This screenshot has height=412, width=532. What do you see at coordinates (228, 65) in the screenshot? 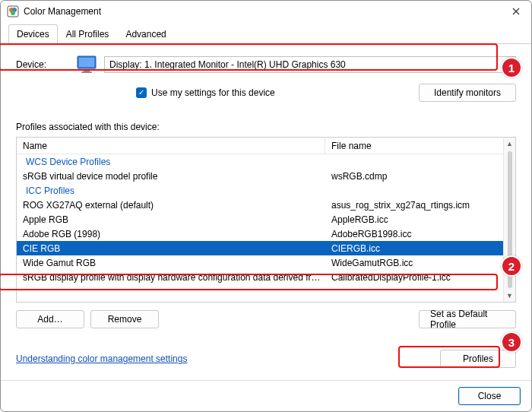
I see `device-selected: Display: 1. Integrated Monitor - Intel(R…` at bounding box center [228, 65].